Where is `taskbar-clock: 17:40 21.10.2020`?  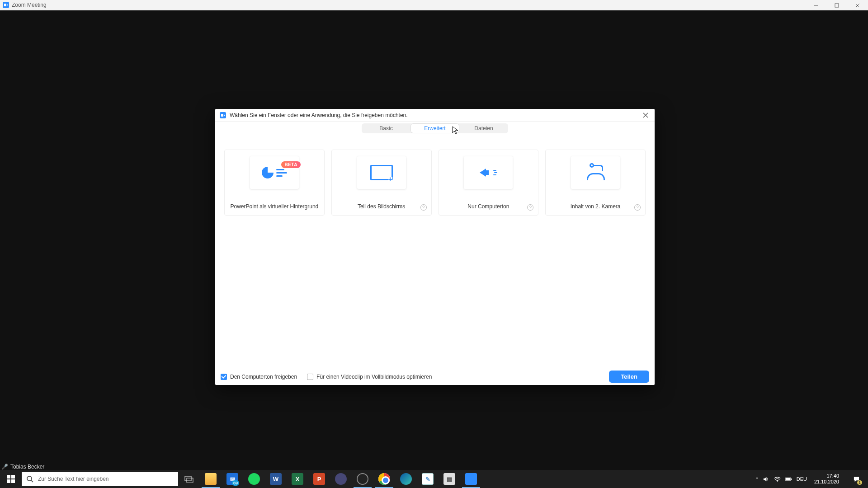 taskbar-clock: 17:40 21.10.2020 is located at coordinates (826, 479).